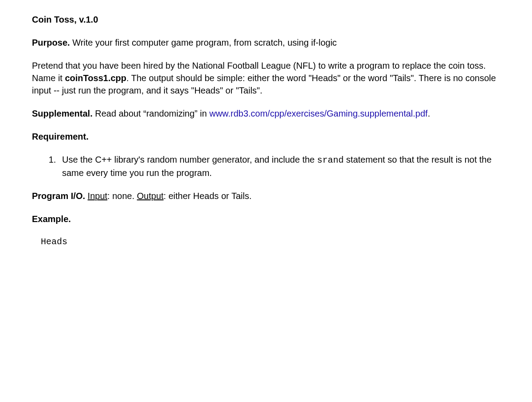 Image resolution: width=532 pixels, height=402 pixels. I want to click on purpose-label: Purpose., so click(51, 43).